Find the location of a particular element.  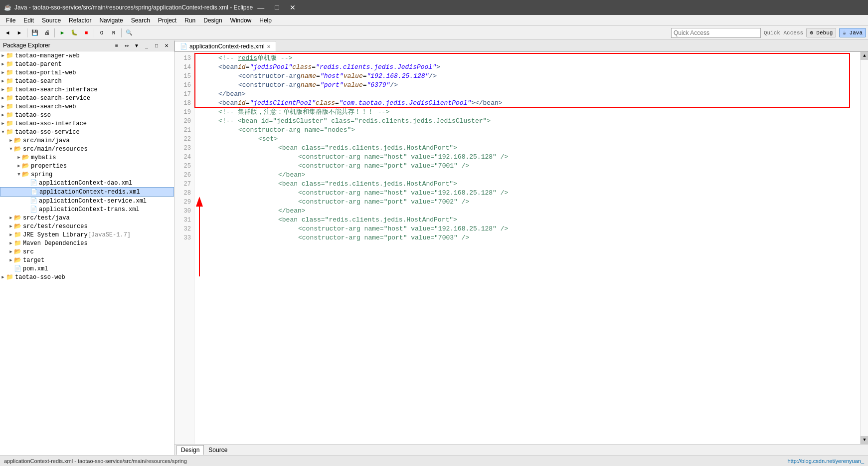

bottom-tab-design: Design is located at coordinates (190, 450).